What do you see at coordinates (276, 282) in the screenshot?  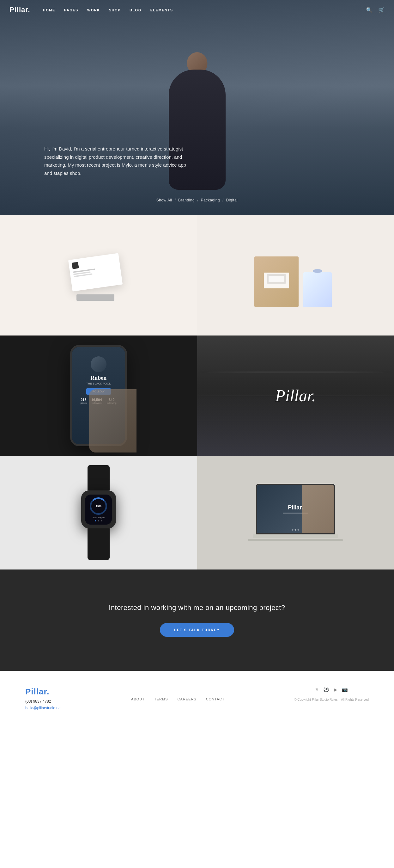 I see `box` at bounding box center [276, 282].